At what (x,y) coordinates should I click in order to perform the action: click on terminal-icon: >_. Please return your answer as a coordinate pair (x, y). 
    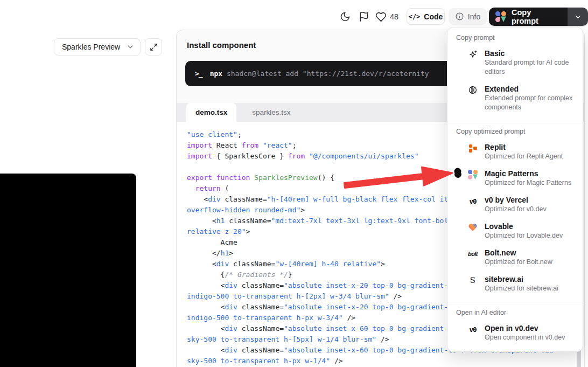
    Looking at the image, I should click on (199, 73).